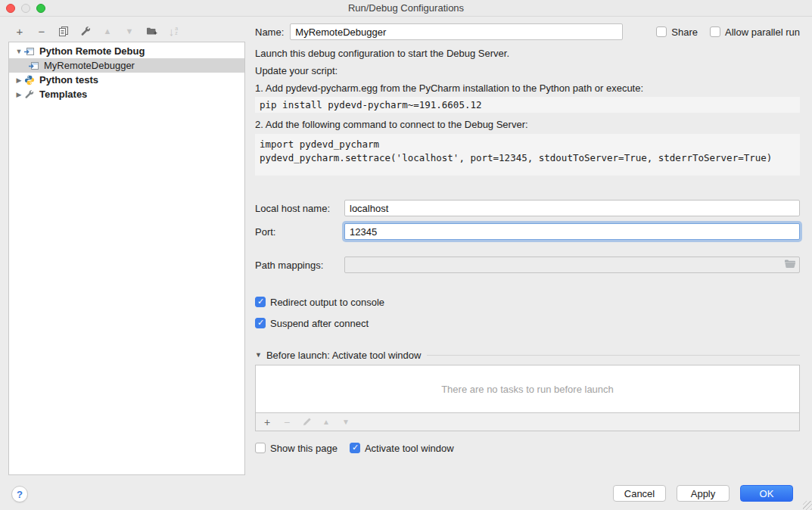 The image size is (812, 510). What do you see at coordinates (30, 80) in the screenshot?
I see `python-icon` at bounding box center [30, 80].